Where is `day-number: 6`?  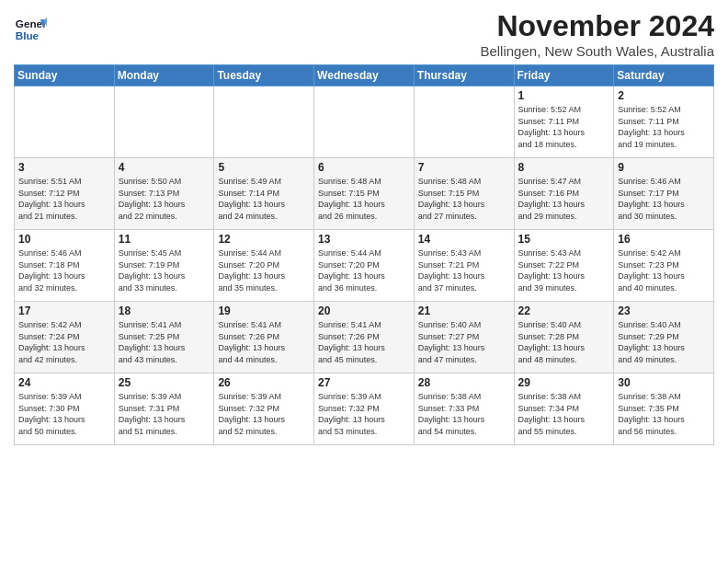
day-number: 6 is located at coordinates (364, 167).